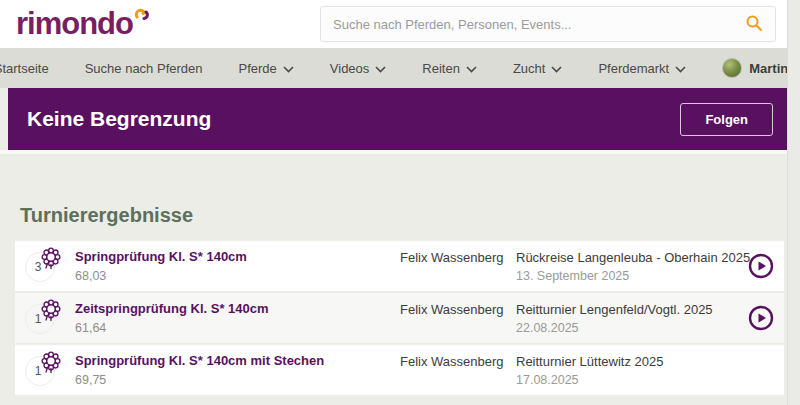 The image size is (800, 405). What do you see at coordinates (590, 380) in the screenshot?
I see `event-date: 17.08.2025` at bounding box center [590, 380].